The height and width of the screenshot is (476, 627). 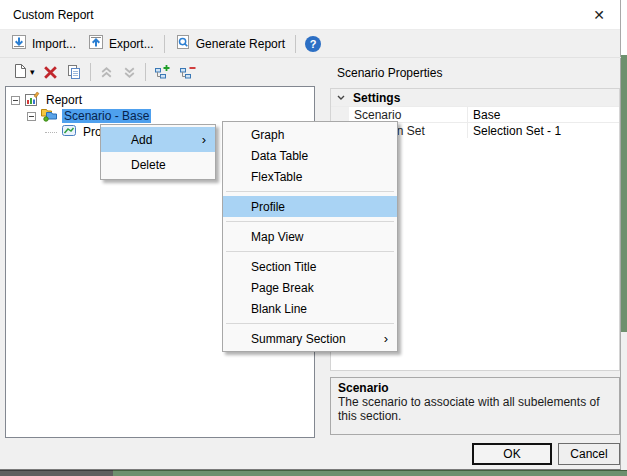 I want to click on property-value: Base, so click(x=544, y=114).